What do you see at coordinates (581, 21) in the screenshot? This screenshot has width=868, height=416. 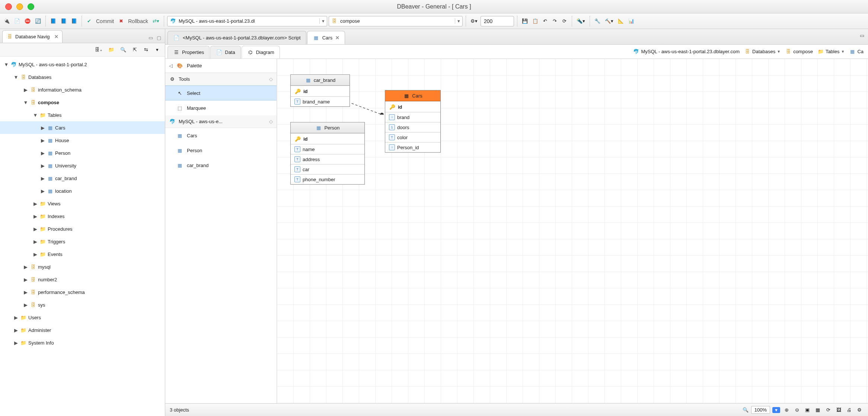 I see `search-icon: 🔦▾` at bounding box center [581, 21].